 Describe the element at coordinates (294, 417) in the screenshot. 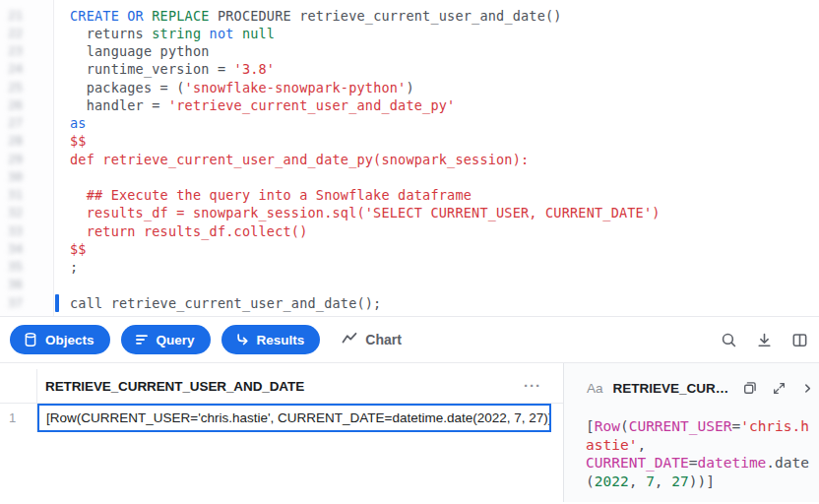

I see `selected-result-cell: [Row(CURRENT_USER='chris.hastie', CURREN…` at that location.